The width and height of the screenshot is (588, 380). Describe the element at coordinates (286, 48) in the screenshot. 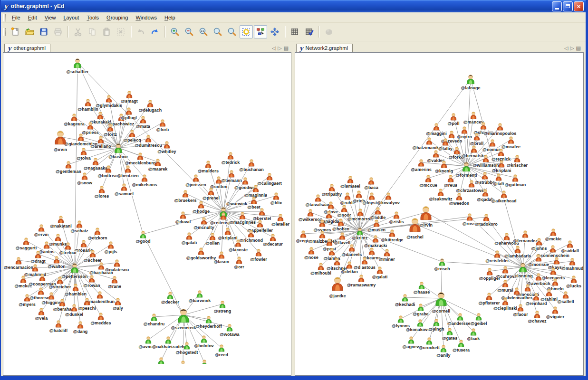

I see `tab-list-icon: ▤` at that location.